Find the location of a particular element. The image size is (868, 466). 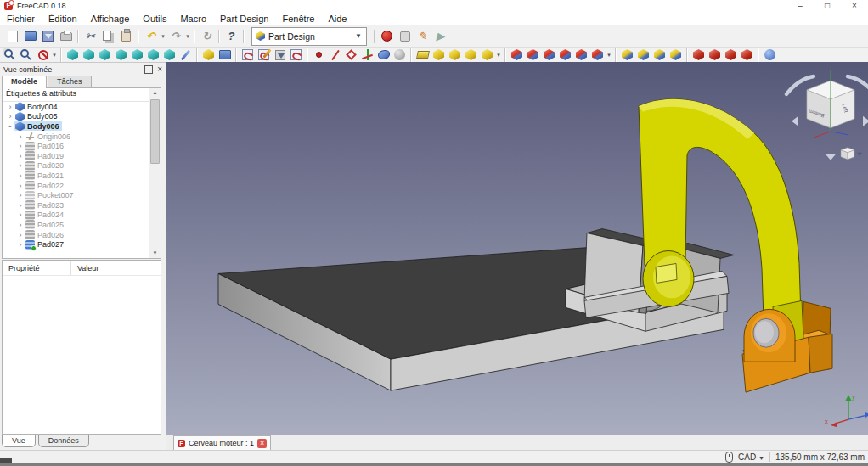

toolbar-create-datum-point-button is located at coordinates (319, 54).